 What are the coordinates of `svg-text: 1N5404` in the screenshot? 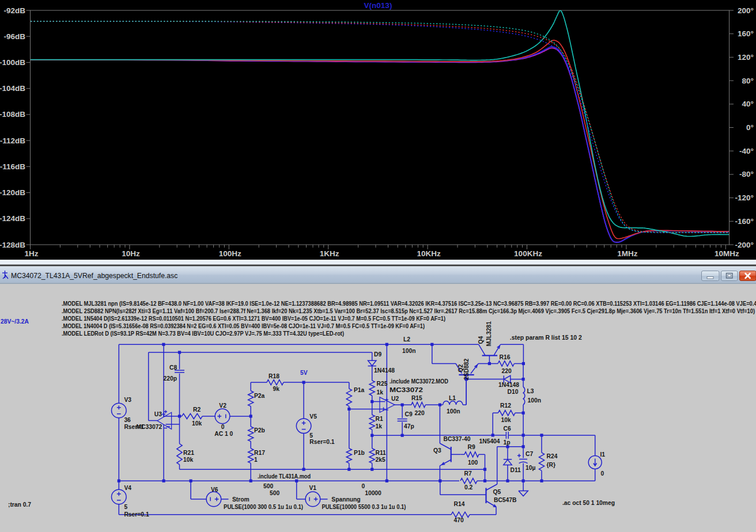 It's located at (490, 441).